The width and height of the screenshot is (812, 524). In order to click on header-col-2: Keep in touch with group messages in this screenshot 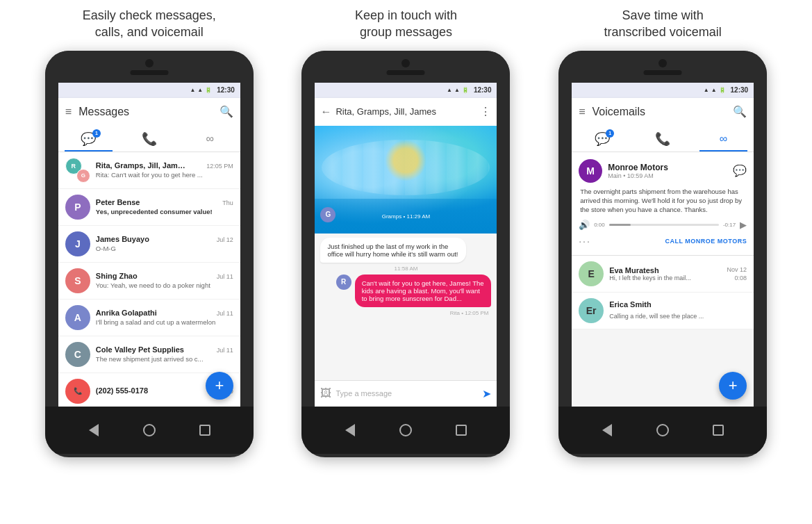, I will do `click(406, 24)`.